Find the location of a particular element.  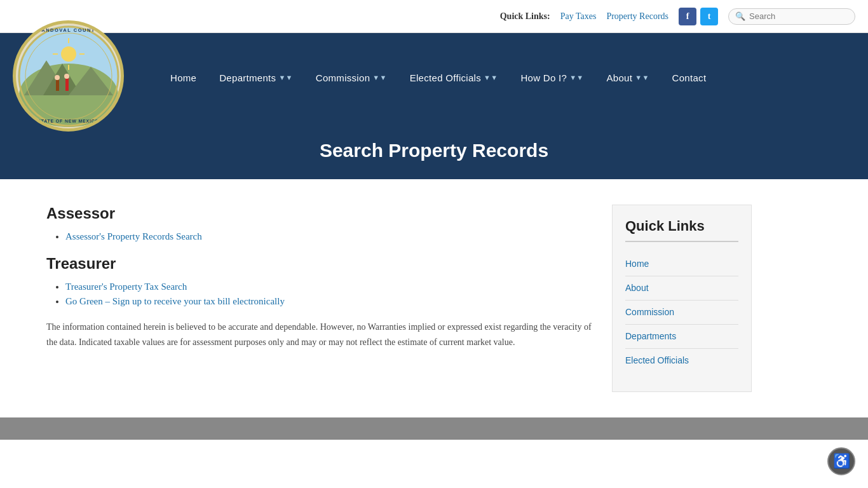

nav-item-elected-officials: Elected Officials ▼▼ is located at coordinates (454, 78).